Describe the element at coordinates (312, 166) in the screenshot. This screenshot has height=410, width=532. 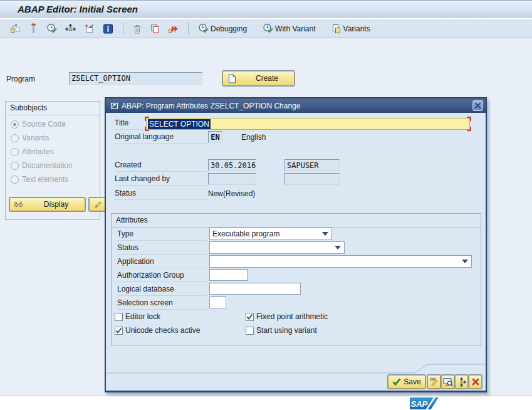
I see `created-user-field: SAPUSER` at that location.